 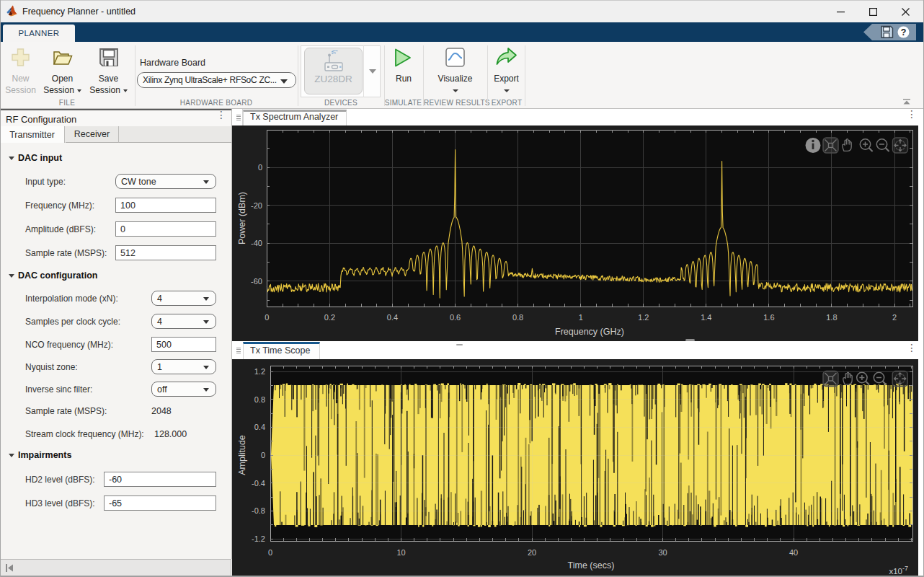 I want to click on svg-text: 0.2, so click(x=330, y=317).